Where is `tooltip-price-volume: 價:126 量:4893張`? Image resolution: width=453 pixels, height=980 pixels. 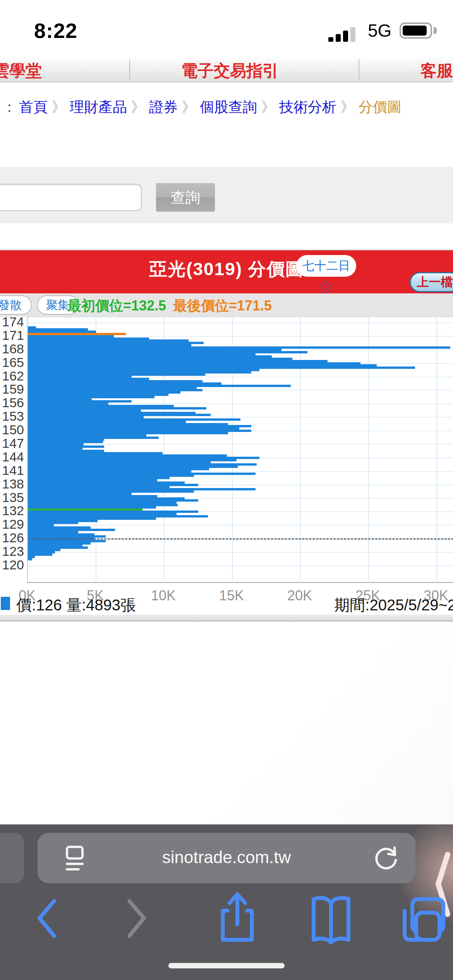
tooltip-price-volume: 價:126 量:4893張 is located at coordinates (76, 605).